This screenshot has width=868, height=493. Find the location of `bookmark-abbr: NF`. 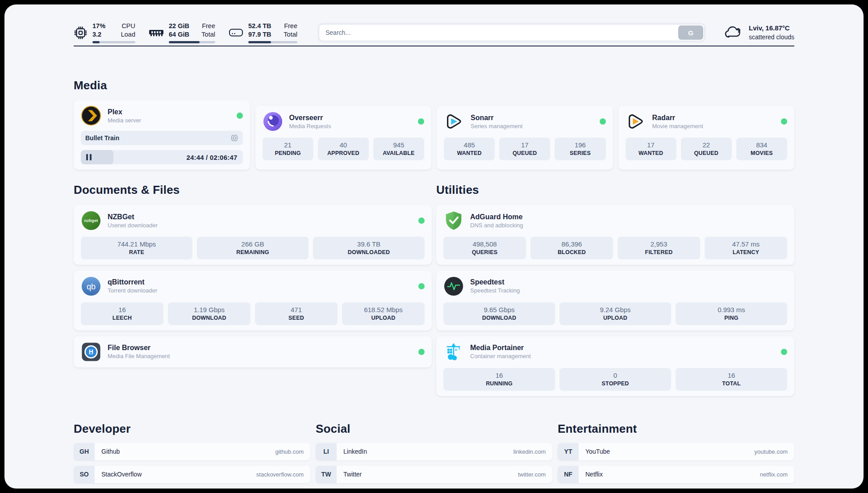

bookmark-abbr: NF is located at coordinates (568, 474).